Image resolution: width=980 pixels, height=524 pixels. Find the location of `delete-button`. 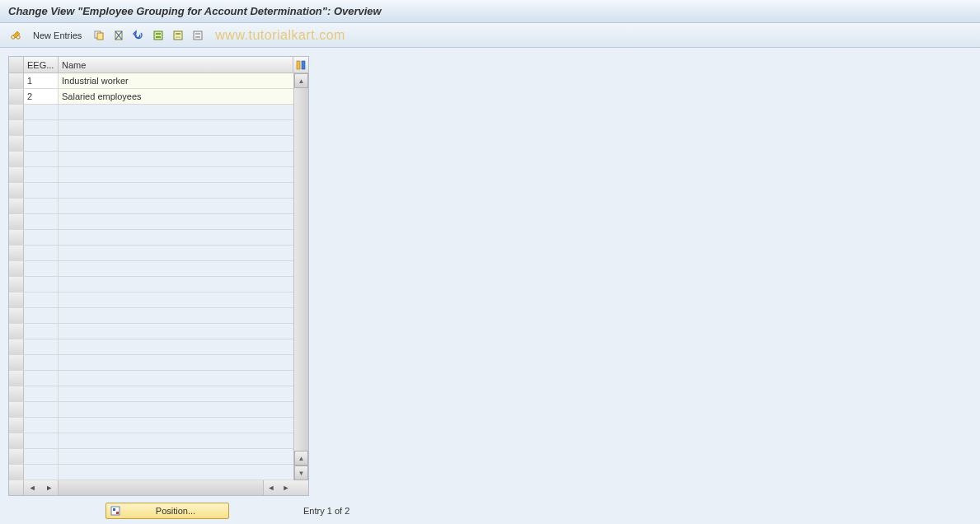

delete-button is located at coordinates (119, 35).